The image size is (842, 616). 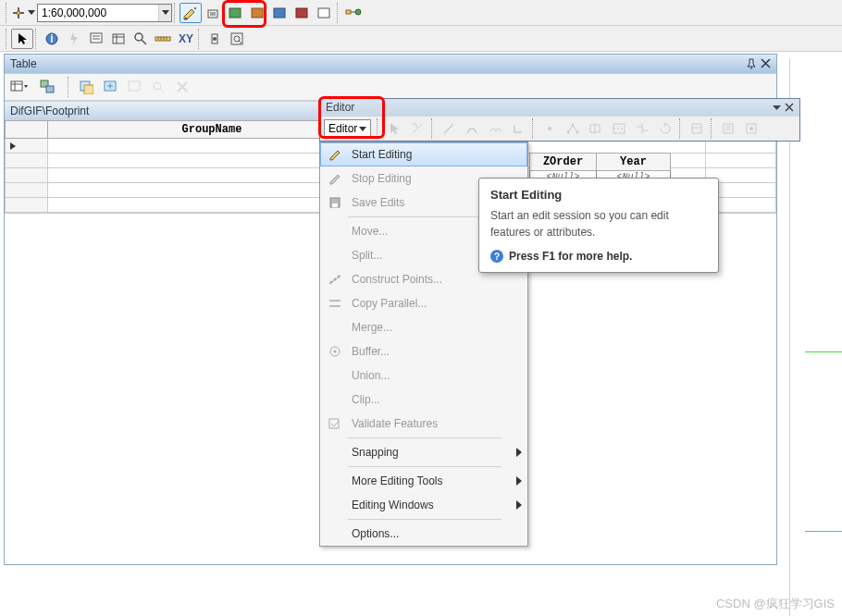 What do you see at coordinates (378, 203) in the screenshot?
I see `menu-item-label: Save Edits` at bounding box center [378, 203].